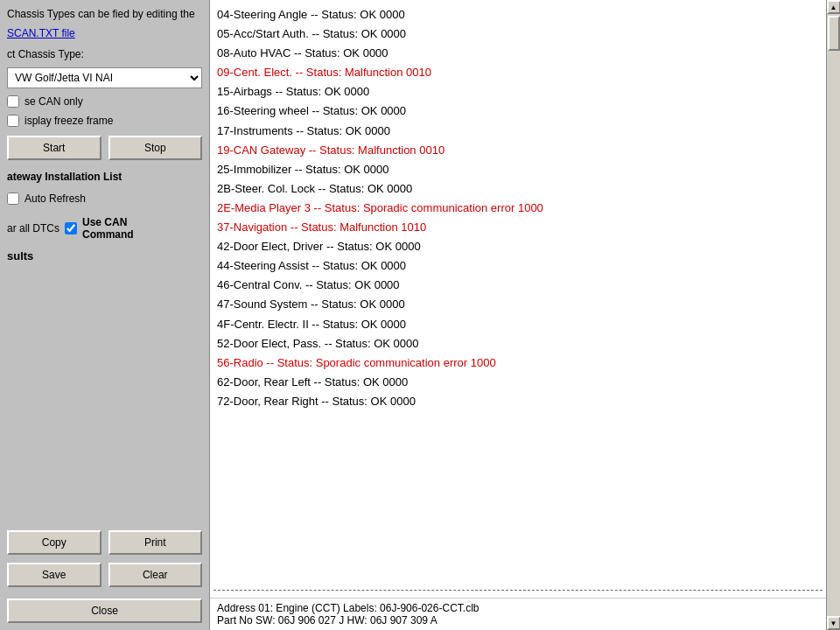 The image size is (840, 630). I want to click on result-item: 09-Cent. Elect. -- Status: Malfunction 0…, so click(518, 73).